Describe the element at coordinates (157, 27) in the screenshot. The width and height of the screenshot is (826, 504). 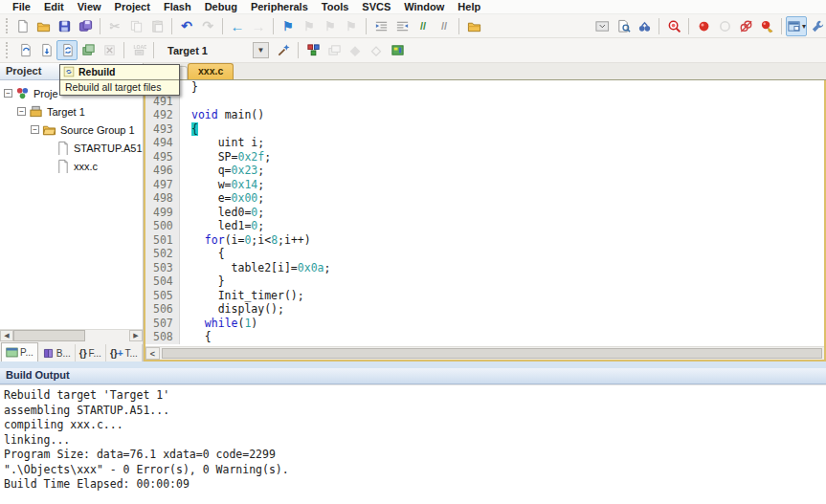
I see `paste-icon` at that location.